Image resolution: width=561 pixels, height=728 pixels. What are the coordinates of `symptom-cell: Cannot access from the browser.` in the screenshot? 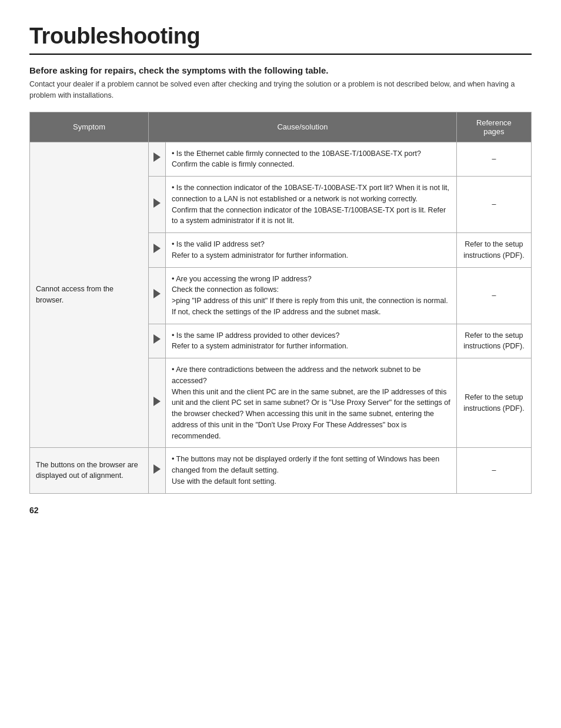 It's located at (89, 295).